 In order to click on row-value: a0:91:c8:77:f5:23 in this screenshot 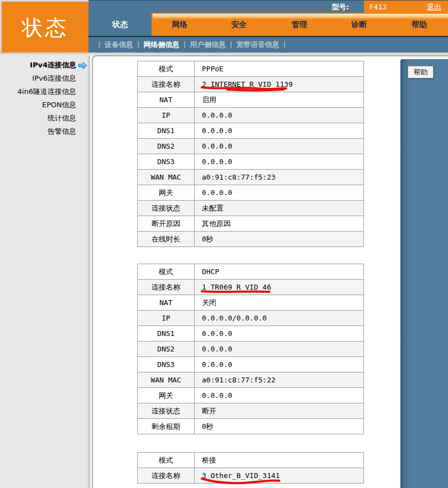, I will do `click(279, 177)`.